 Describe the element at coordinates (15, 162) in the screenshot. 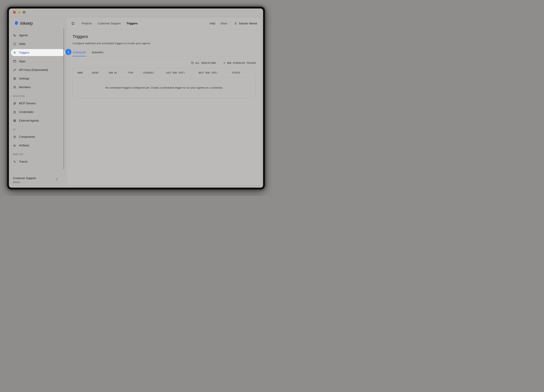

I see `activity-icon` at that location.